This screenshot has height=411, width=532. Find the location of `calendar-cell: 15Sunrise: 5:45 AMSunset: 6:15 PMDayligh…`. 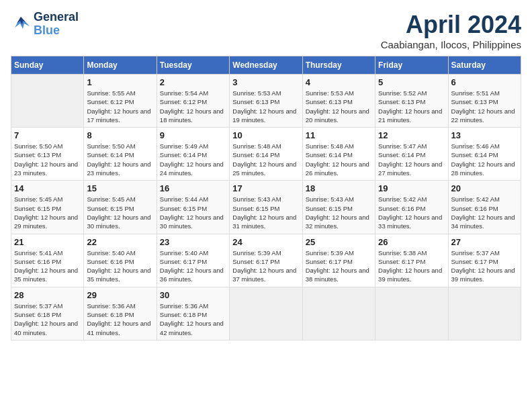

calendar-cell: 15Sunrise: 5:45 AMSunset: 6:15 PMDayligh… is located at coordinates (120, 207).